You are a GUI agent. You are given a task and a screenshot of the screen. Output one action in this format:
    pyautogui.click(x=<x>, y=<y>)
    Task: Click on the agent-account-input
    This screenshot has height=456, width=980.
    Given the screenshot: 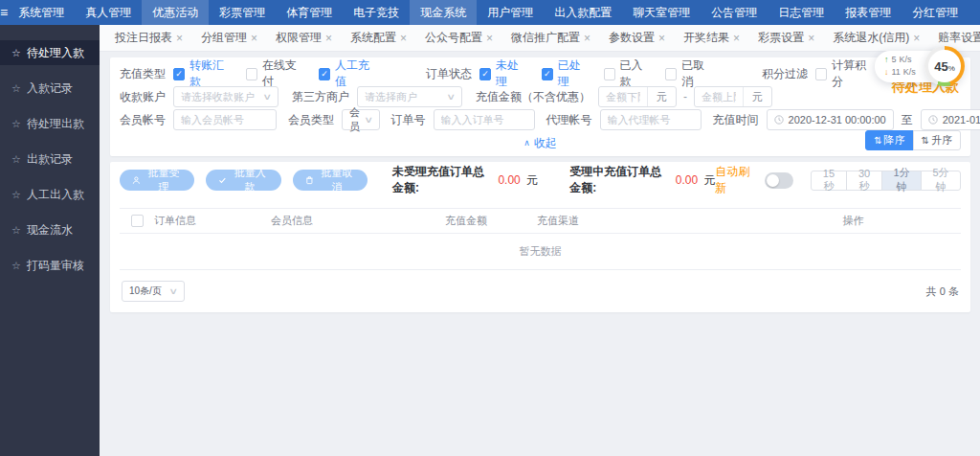 What is the action you would take?
    pyautogui.click(x=651, y=120)
    